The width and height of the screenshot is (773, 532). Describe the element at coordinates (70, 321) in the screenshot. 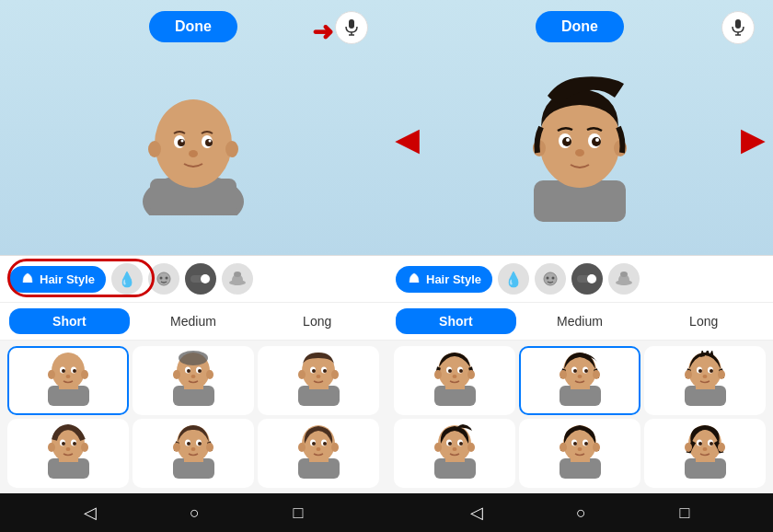

I see `left-tab-short: Short` at that location.